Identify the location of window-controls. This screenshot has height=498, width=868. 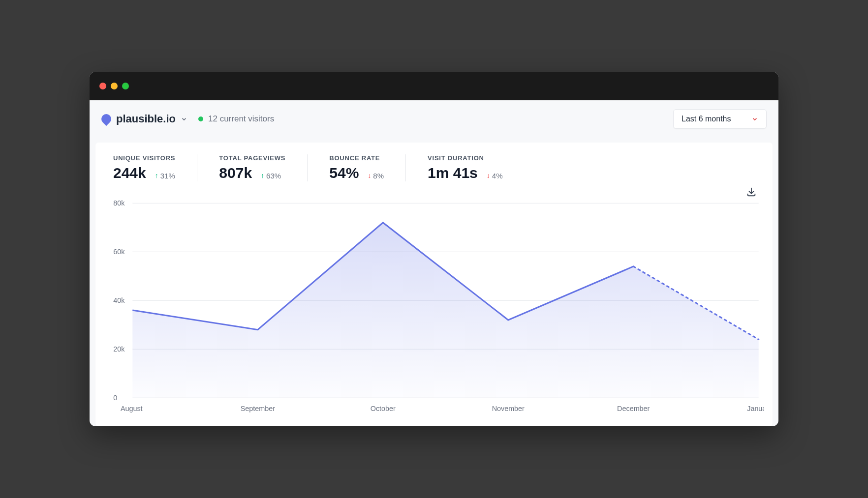
(114, 86).